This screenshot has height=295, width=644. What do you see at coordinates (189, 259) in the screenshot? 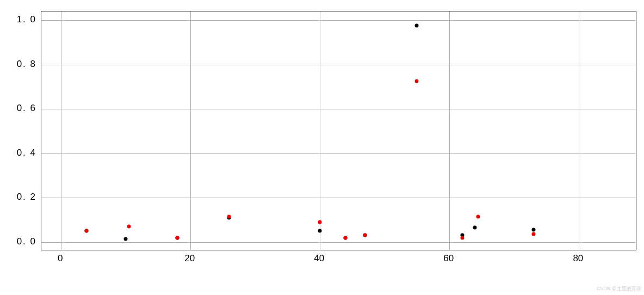
I see `x-tick-label: 20` at bounding box center [189, 259].